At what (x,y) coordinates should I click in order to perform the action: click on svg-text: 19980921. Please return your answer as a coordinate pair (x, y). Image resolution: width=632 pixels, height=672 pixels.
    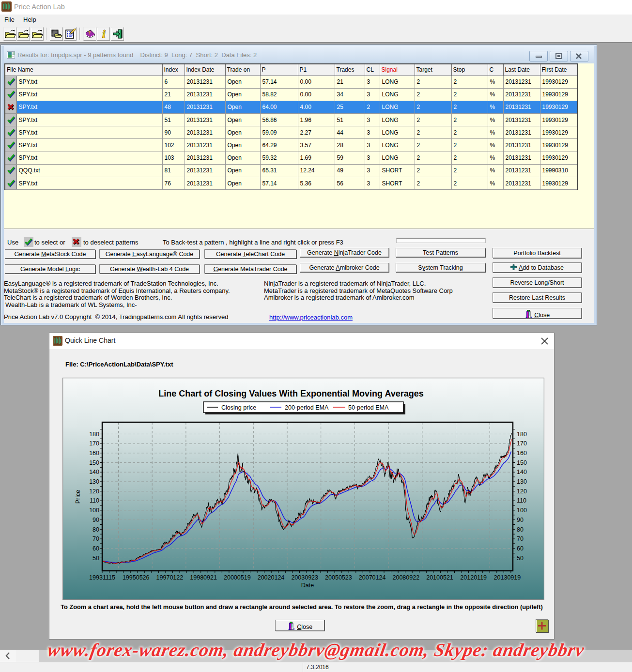
    Looking at the image, I should click on (203, 578).